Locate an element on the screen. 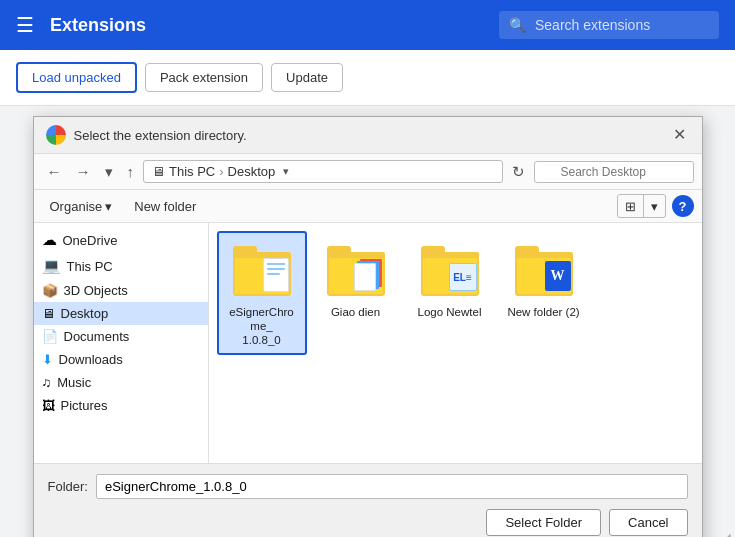  folder-body-new: W is located at coordinates (544, 274).